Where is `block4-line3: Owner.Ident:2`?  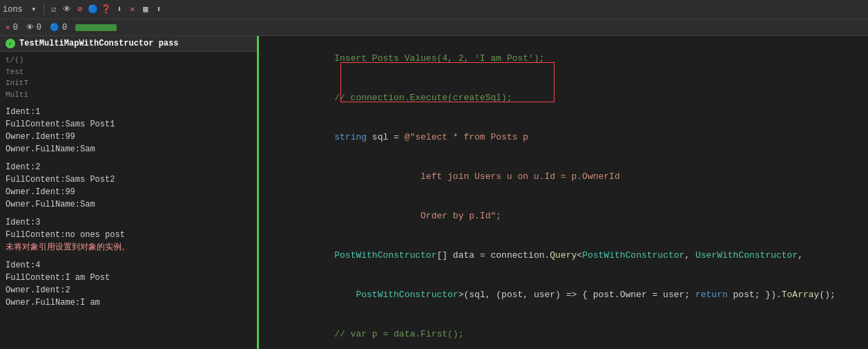 block4-line3: Owner.Ident:2 is located at coordinates (128, 290).